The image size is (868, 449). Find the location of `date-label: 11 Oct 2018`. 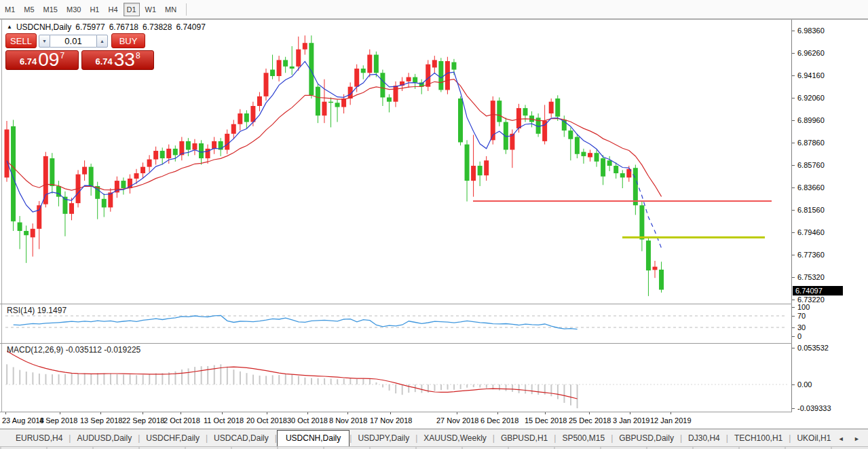

date-label: 11 Oct 2018 is located at coordinates (224, 420).